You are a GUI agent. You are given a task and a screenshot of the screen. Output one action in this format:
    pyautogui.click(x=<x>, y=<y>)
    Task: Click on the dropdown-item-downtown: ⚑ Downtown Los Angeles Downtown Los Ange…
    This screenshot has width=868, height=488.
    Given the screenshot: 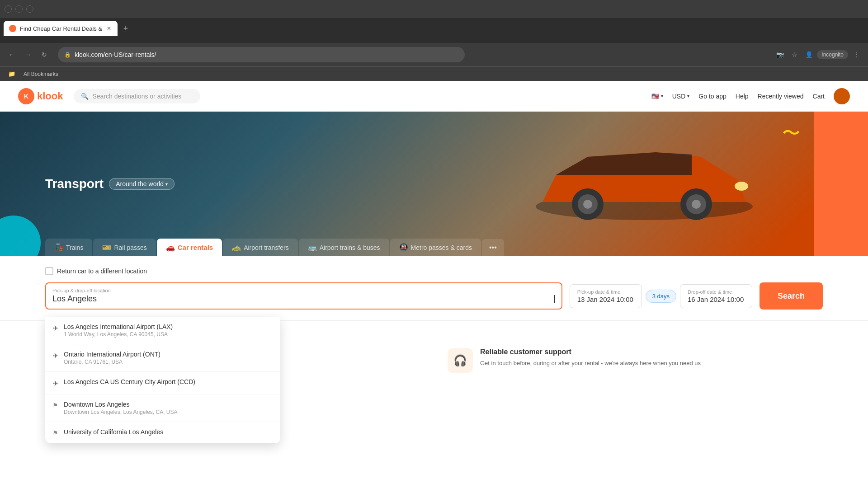 What is the action you would take?
    pyautogui.click(x=163, y=408)
    